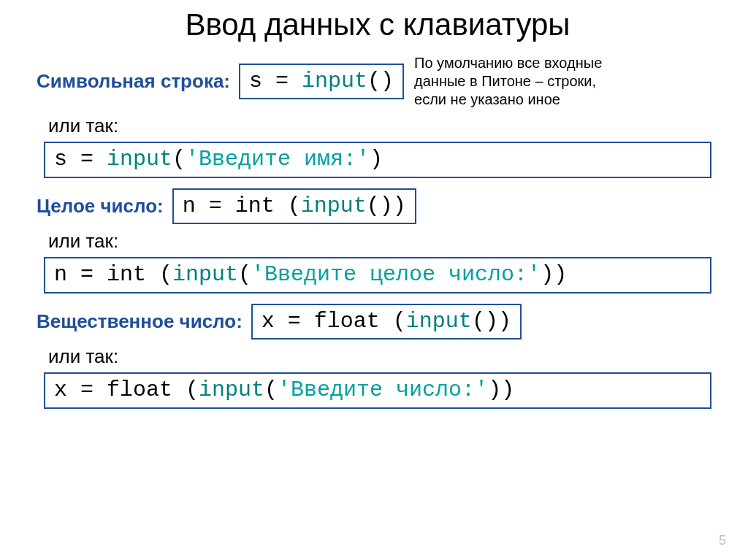 Image resolution: width=748 pixels, height=560 pixels. I want to click on code-int-prompt: n = int (input('Введите целое число:')), so click(378, 275).